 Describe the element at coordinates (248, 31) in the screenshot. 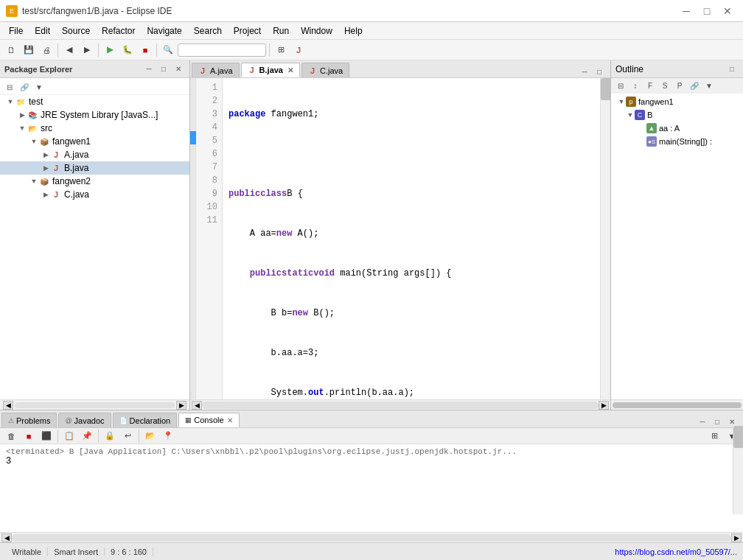

I see `menu-project: Project` at that location.